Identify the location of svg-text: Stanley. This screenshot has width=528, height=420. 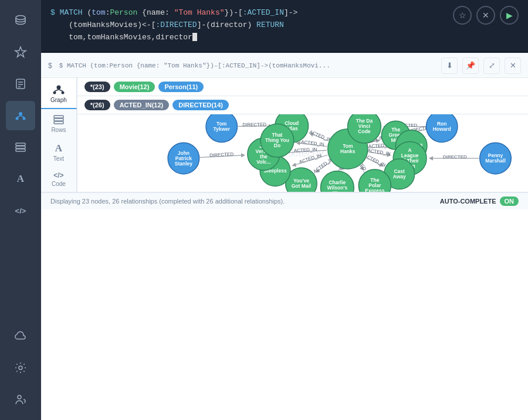
(184, 164).